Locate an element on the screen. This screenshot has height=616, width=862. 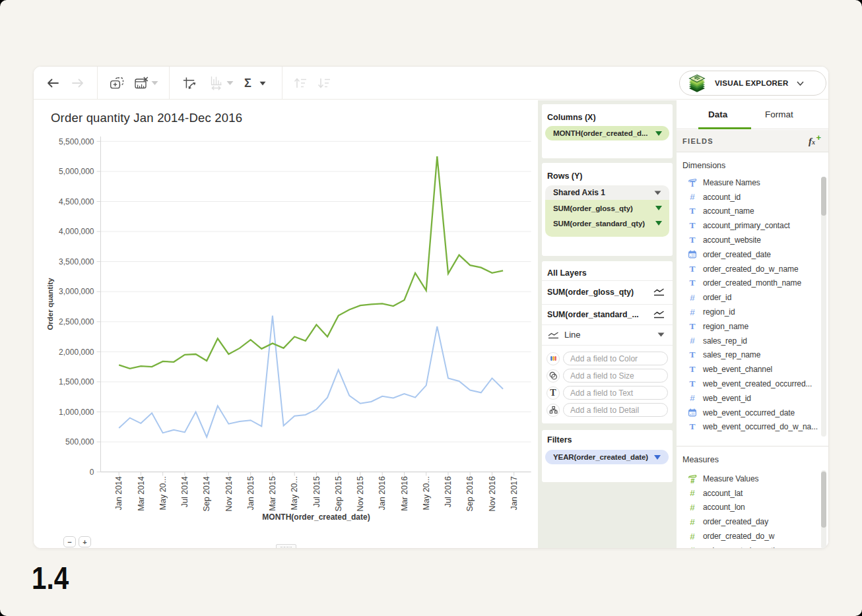
svg-text: 2,000,000 is located at coordinates (77, 352).